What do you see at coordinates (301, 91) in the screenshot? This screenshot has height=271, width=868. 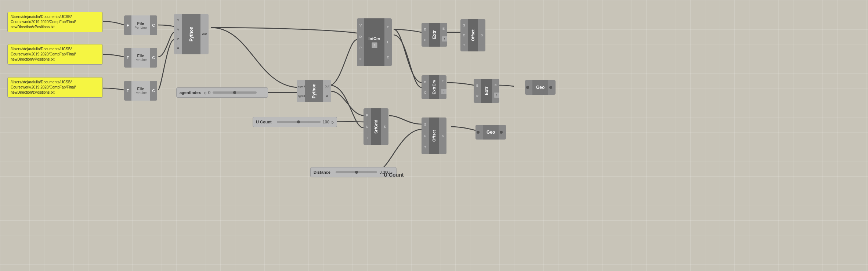 I see `python-agent-ports-left: agents agentIndex` at bounding box center [301, 91].